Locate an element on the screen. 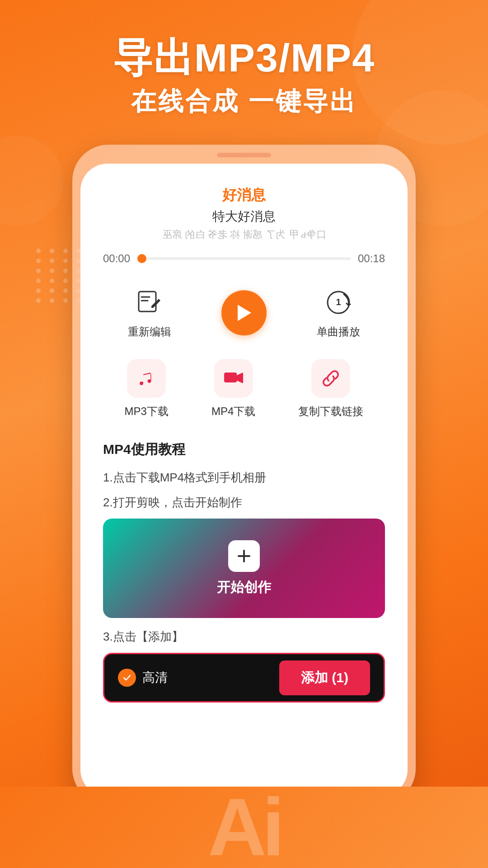 This screenshot has width=488, height=868. creation-label: 开始创作 is located at coordinates (244, 588).